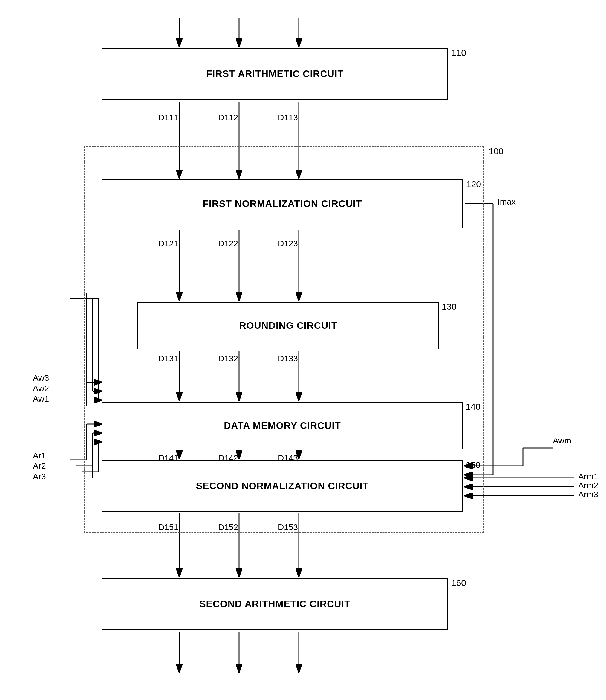 The width and height of the screenshot is (606, 700). Describe the element at coordinates (41, 399) in the screenshot. I see `aw1-label: Aw1` at that location.